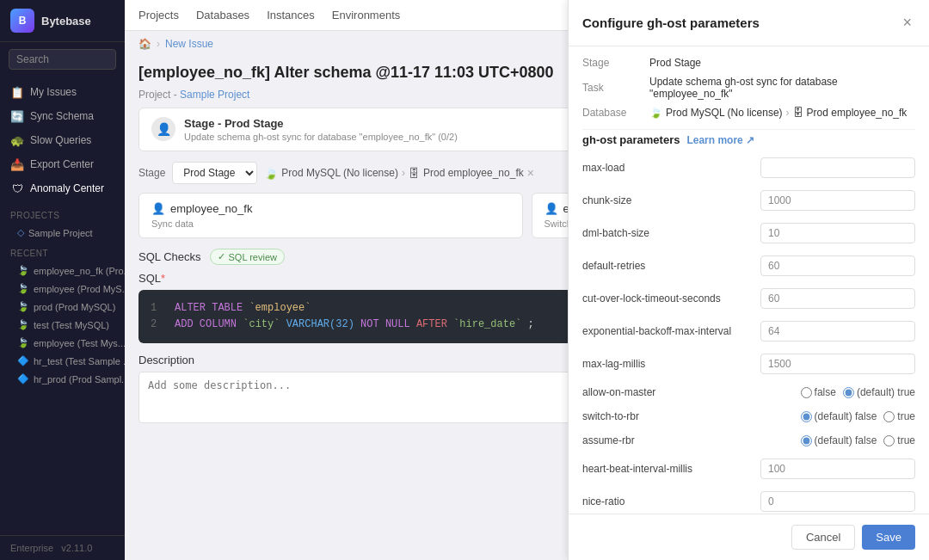  I want to click on db-badge: 🍃 Prod MySQL (No license) › 🗄 Prod emplo…, so click(399, 173).